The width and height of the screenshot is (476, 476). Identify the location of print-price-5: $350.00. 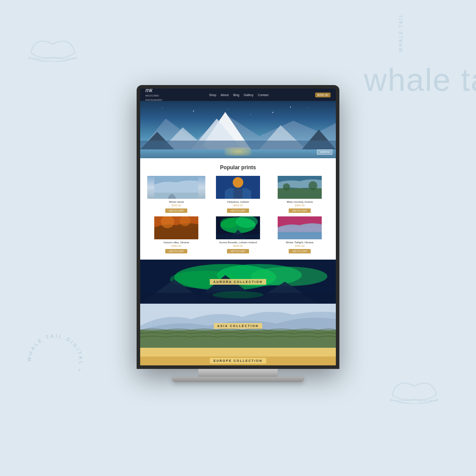
(300, 246).